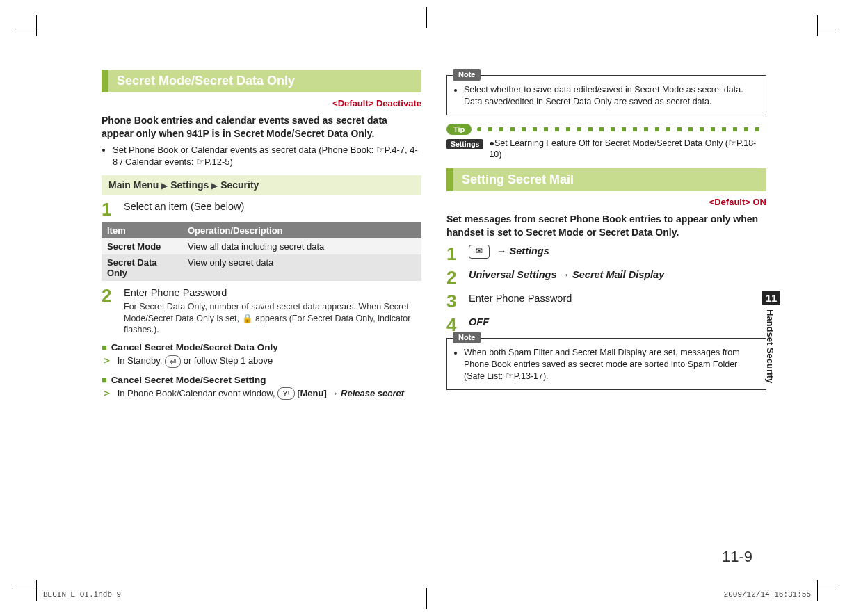 The image size is (854, 616). Describe the element at coordinates (606, 202) in the screenshot. I see `default-label-right: <Default> ON` at that location.